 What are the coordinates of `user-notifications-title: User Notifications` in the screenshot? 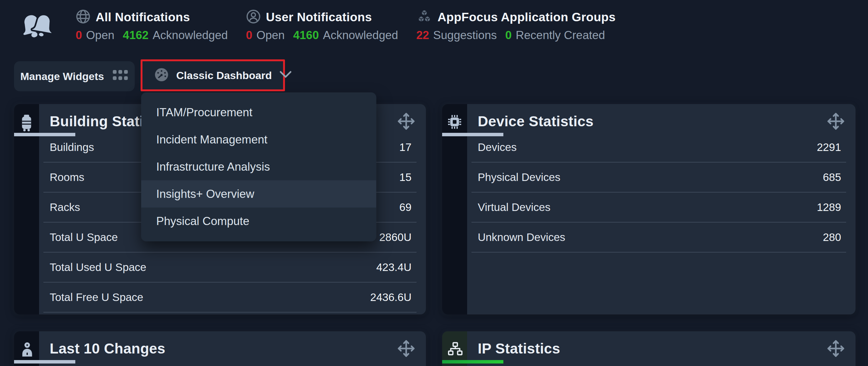 It's located at (319, 17).